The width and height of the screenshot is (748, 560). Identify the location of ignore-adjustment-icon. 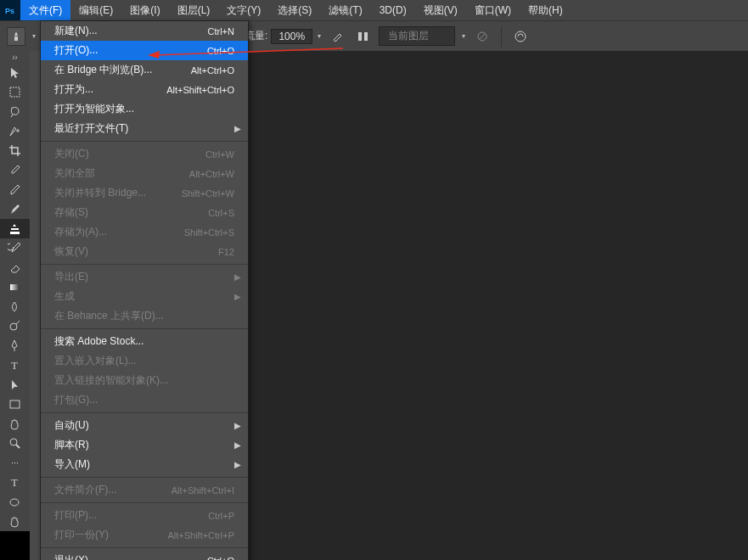
(482, 36).